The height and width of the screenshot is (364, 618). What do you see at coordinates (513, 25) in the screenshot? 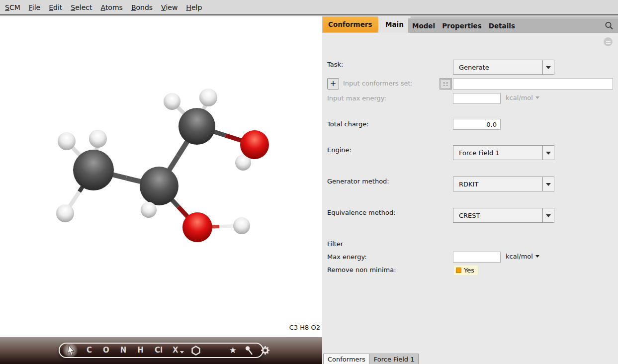
I see `tab-strip: Model Properties Details` at bounding box center [513, 25].